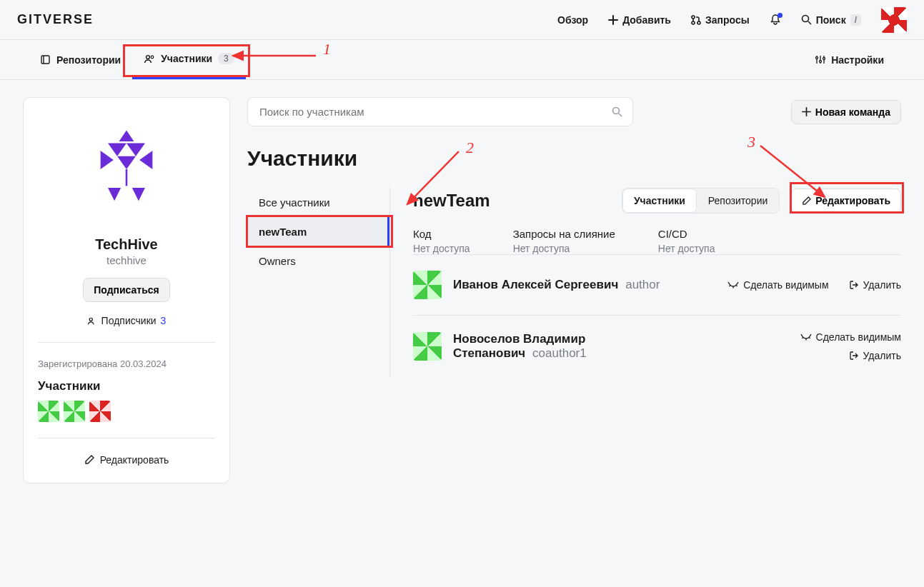 The height and width of the screenshot is (587, 924). What do you see at coordinates (894, 20) in the screenshot?
I see `user-avatar` at bounding box center [894, 20].